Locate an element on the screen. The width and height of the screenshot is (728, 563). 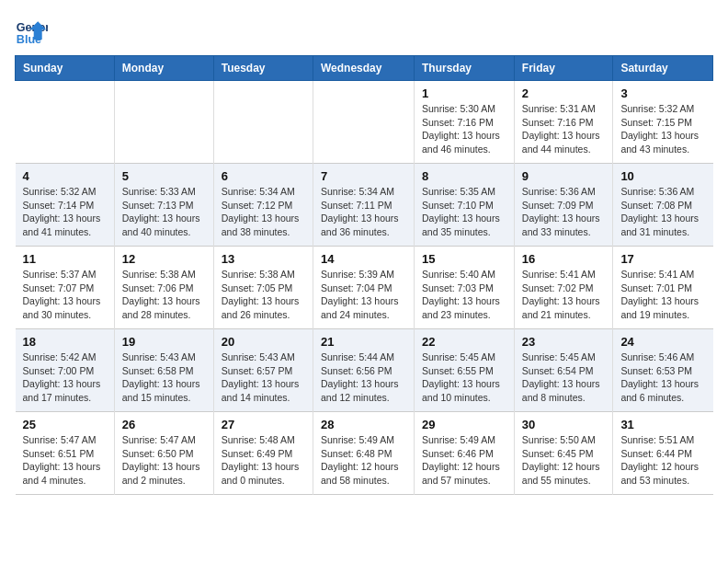
calendar-cell: 13Sunrise: 5:38 AM Sunset: 7:05 PM Dayli… is located at coordinates (263, 288).